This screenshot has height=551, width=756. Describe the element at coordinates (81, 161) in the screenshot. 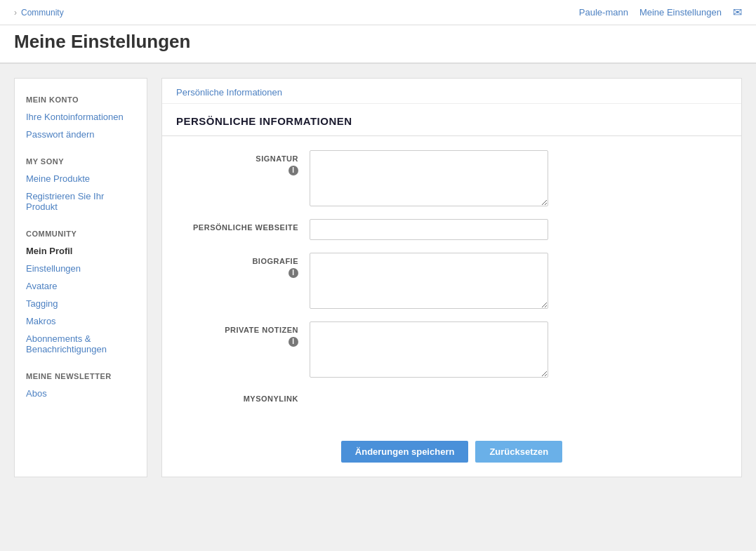

I see `sidebar-section-my-sony: MY SONY` at that location.